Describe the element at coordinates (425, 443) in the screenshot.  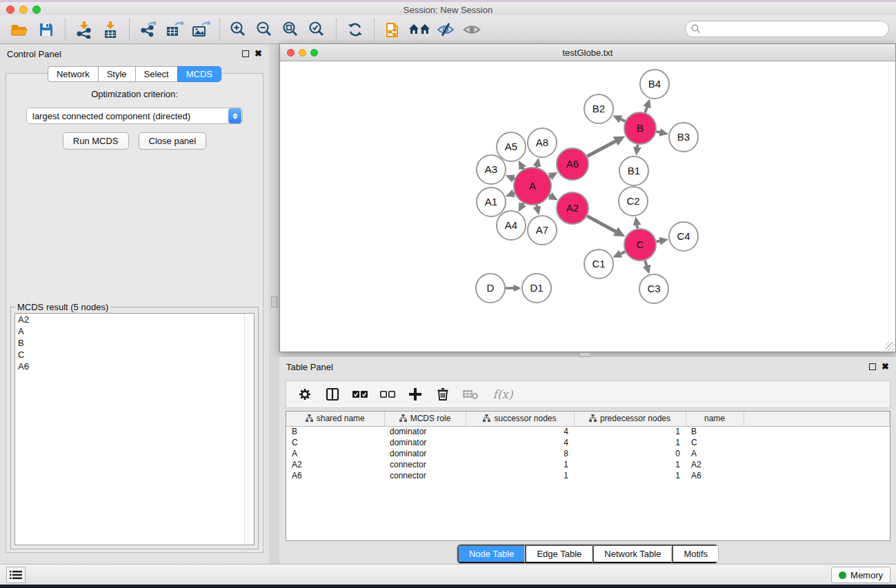
I see `table-cell: dominator` at that location.